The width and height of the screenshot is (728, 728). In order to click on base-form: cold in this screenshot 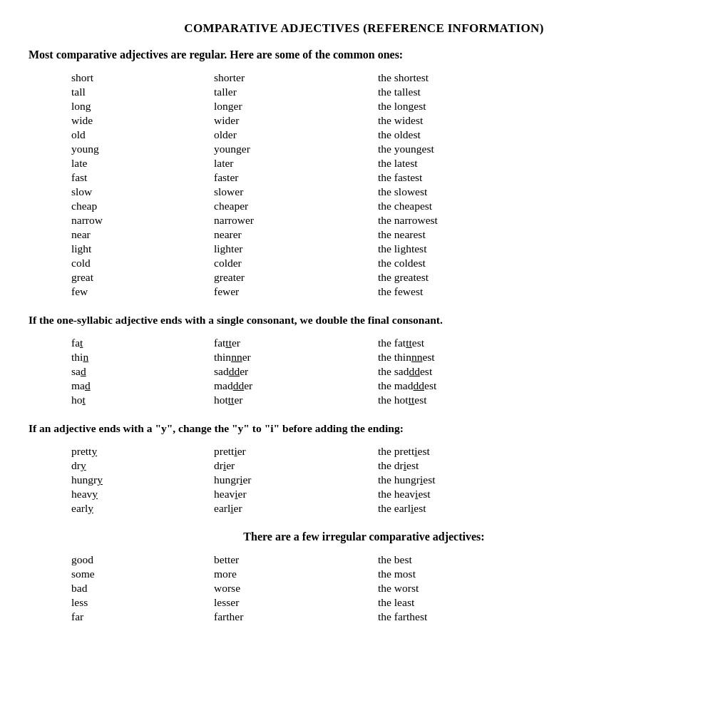, I will do `click(143, 263)`.